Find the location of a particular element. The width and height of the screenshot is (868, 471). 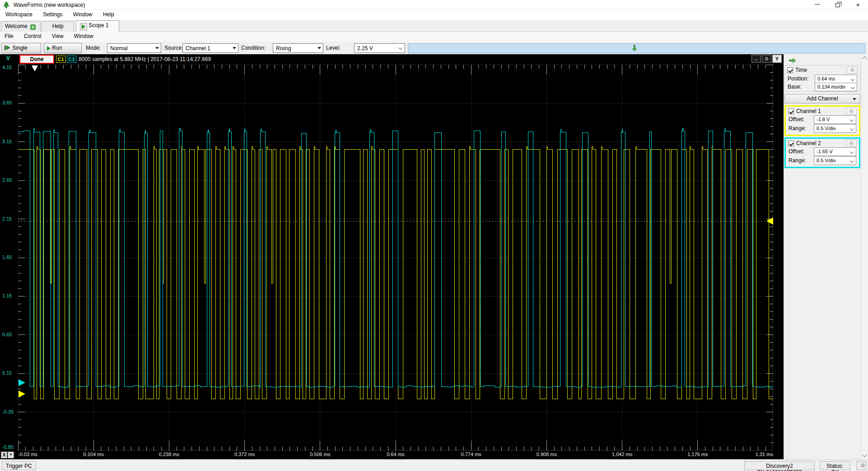

x-tick-label: 0.238 ms is located at coordinates (169, 454).